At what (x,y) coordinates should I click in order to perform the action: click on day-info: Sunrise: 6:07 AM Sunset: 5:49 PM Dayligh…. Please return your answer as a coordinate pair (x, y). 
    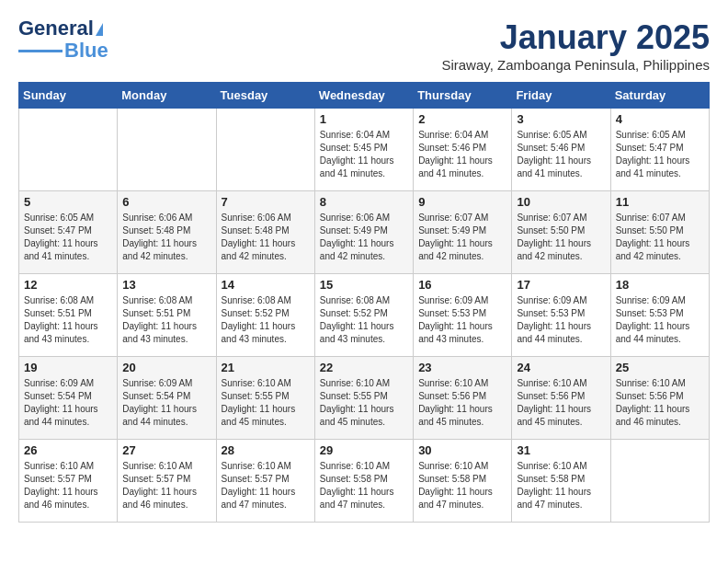
    Looking at the image, I should click on (462, 237).